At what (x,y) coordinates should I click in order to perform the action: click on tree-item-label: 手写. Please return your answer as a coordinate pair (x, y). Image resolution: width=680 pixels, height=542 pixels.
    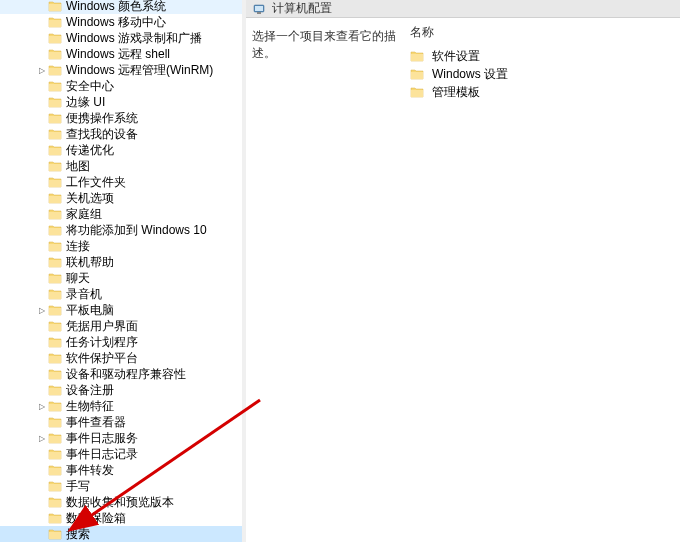
    Looking at the image, I should click on (78, 486).